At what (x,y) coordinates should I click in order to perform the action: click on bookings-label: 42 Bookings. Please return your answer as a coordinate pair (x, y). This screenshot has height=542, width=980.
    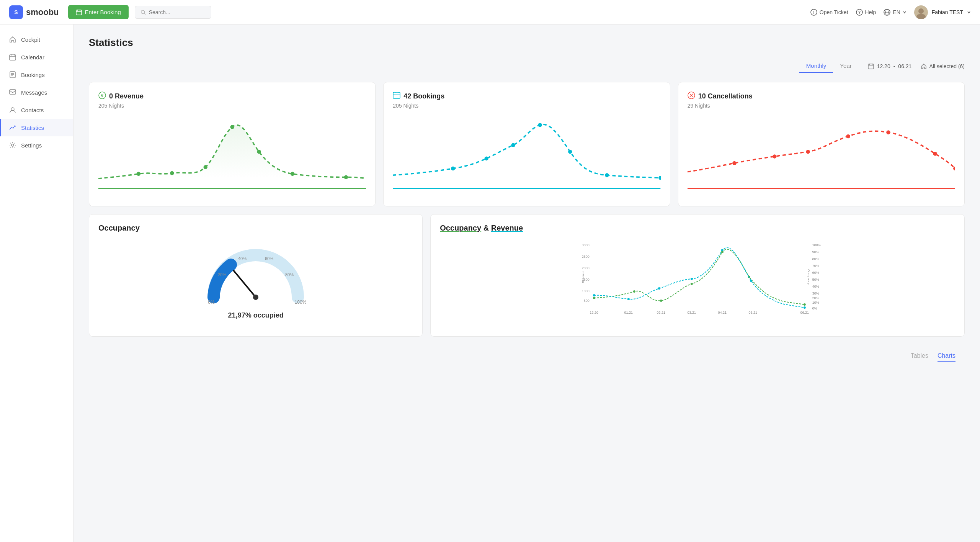
    Looking at the image, I should click on (527, 97).